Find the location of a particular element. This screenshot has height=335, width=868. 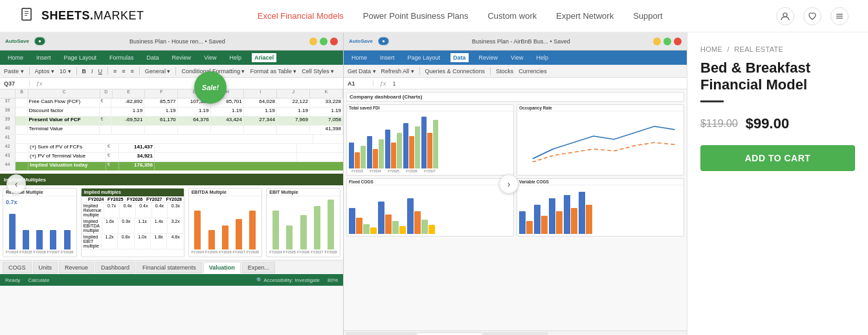

sheets-logo-icon is located at coordinates (28, 16).